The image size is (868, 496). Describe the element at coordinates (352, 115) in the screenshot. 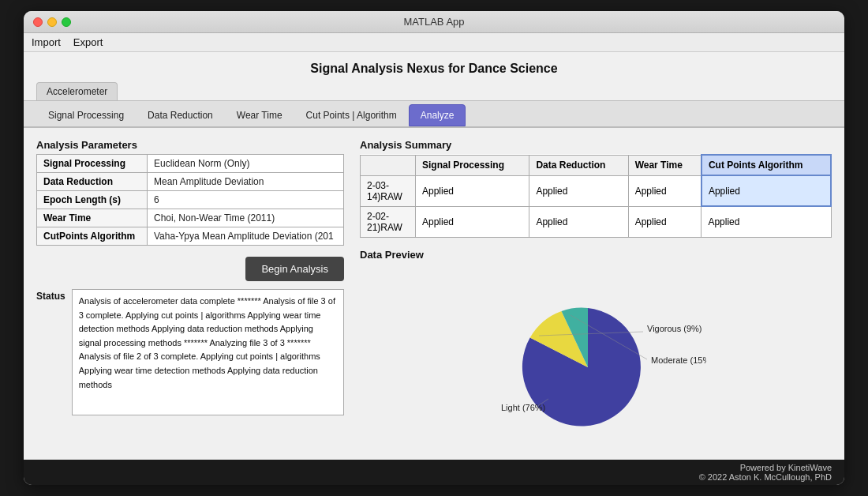

I see `tab-cut-points: Cut Points | Algorithm` at that location.